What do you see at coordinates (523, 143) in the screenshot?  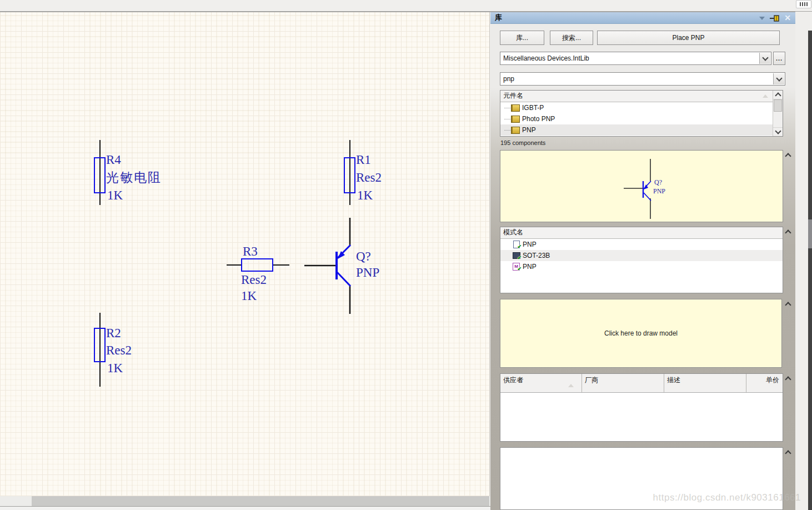 I see `component-count: 195 components` at bounding box center [523, 143].